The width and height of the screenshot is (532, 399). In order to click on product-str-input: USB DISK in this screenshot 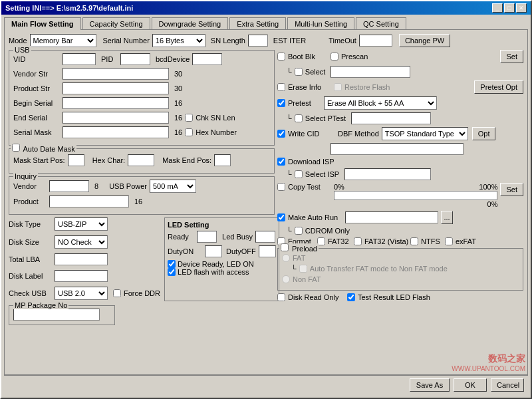, I will do `click(116, 88)`.